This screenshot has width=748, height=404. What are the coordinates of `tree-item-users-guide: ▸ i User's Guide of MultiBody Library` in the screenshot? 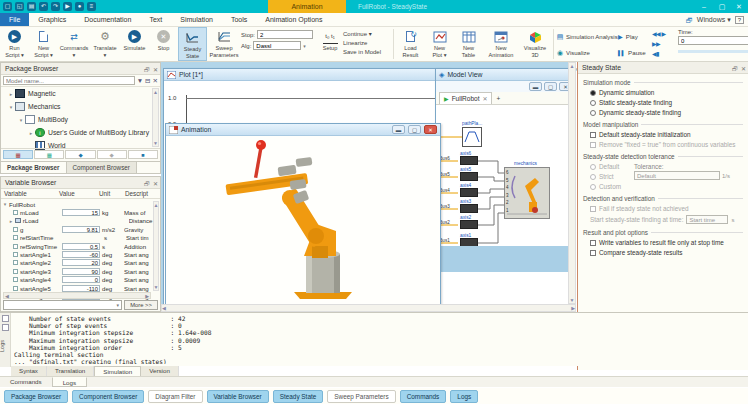 It's located at (80, 132).